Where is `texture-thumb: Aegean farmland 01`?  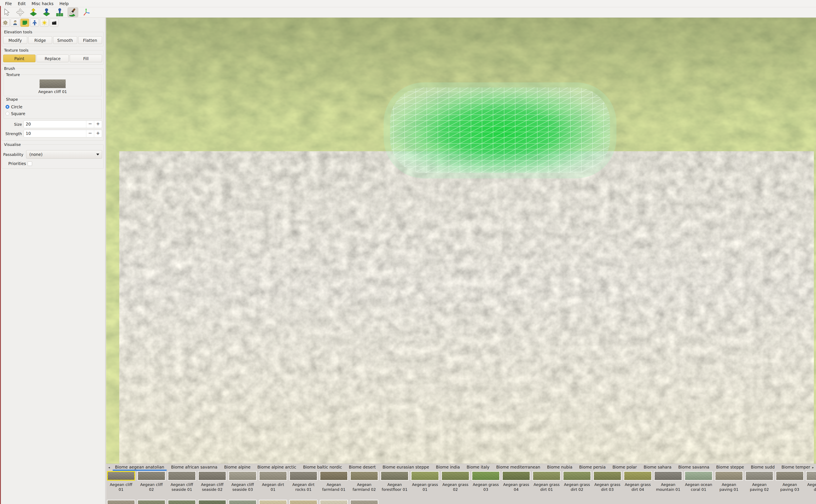 texture-thumb: Aegean farmland 01 is located at coordinates (334, 481).